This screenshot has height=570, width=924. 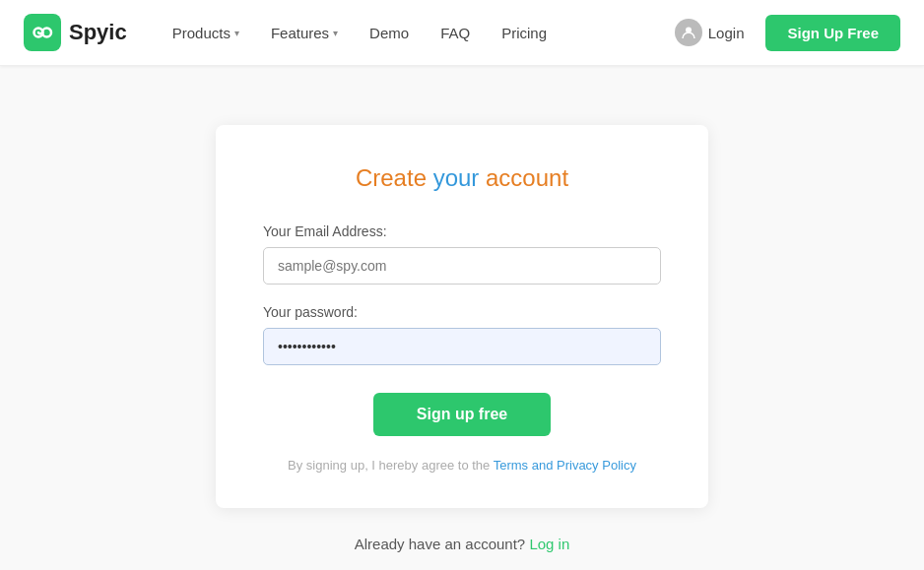 I want to click on email-input, so click(x=462, y=266).